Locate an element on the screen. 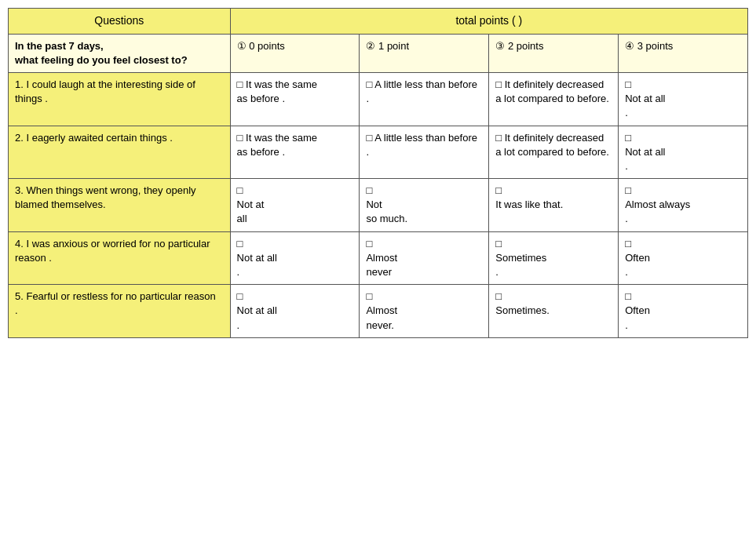 The height and width of the screenshot is (550, 756). answer-3pt-2: □ Not at all . is located at coordinates (683, 152).